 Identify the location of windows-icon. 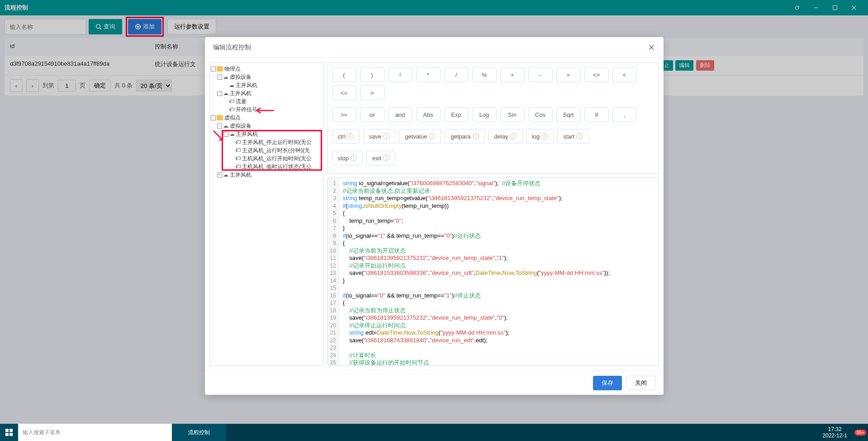
(9, 432).